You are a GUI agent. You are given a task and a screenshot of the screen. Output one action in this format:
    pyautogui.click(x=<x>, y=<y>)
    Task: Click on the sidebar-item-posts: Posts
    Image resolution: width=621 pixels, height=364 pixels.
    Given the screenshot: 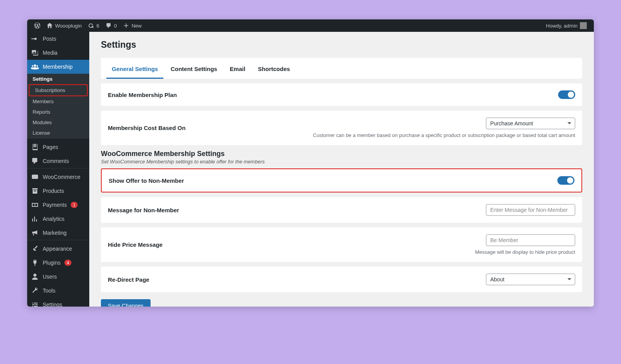 What is the action you would take?
    pyautogui.click(x=58, y=39)
    